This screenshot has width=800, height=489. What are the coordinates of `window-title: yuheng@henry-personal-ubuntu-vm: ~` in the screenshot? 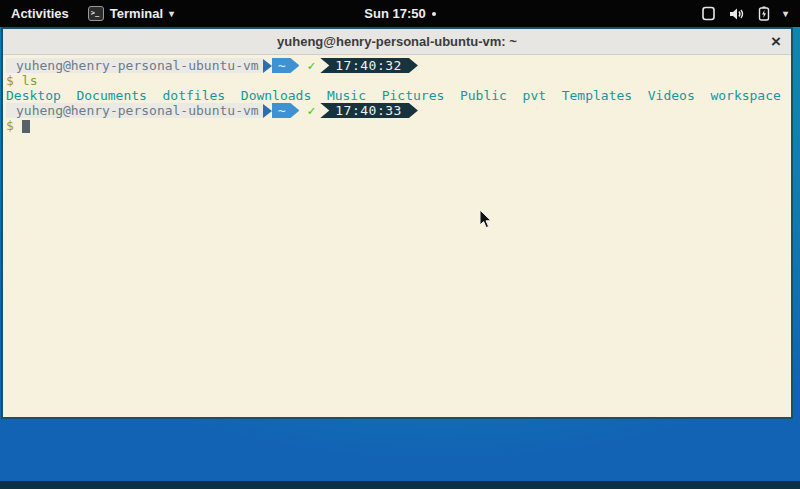 It's located at (397, 42).